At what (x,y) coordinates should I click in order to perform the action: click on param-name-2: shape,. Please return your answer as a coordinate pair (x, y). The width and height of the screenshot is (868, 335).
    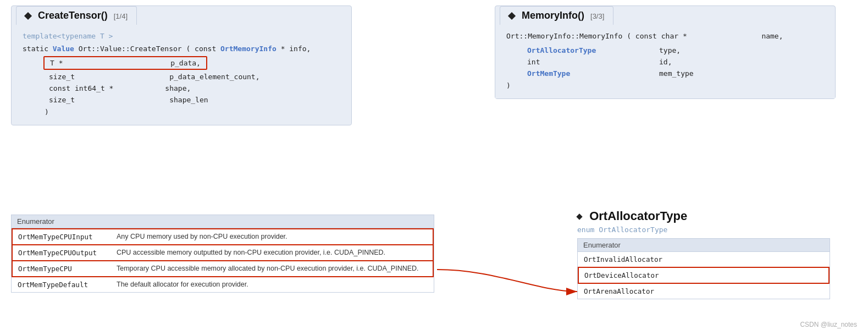
    Looking at the image, I should click on (178, 88).